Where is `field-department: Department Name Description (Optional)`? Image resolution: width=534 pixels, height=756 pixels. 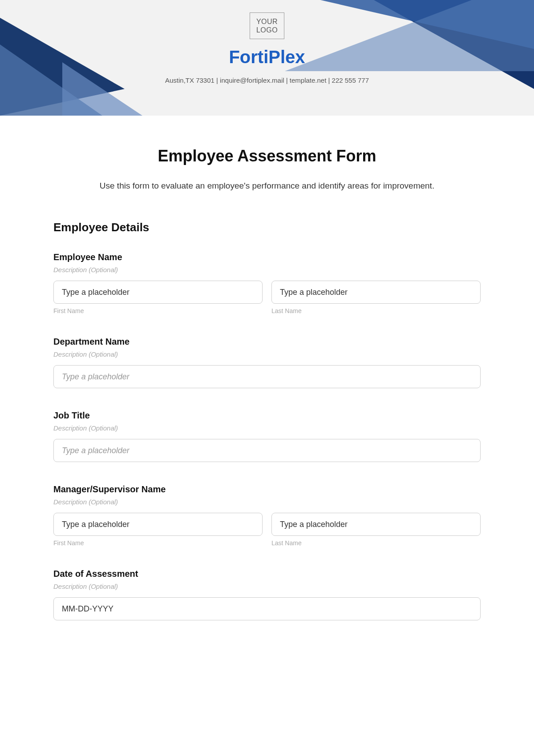
field-department: Department Name Description (Optional) is located at coordinates (267, 362).